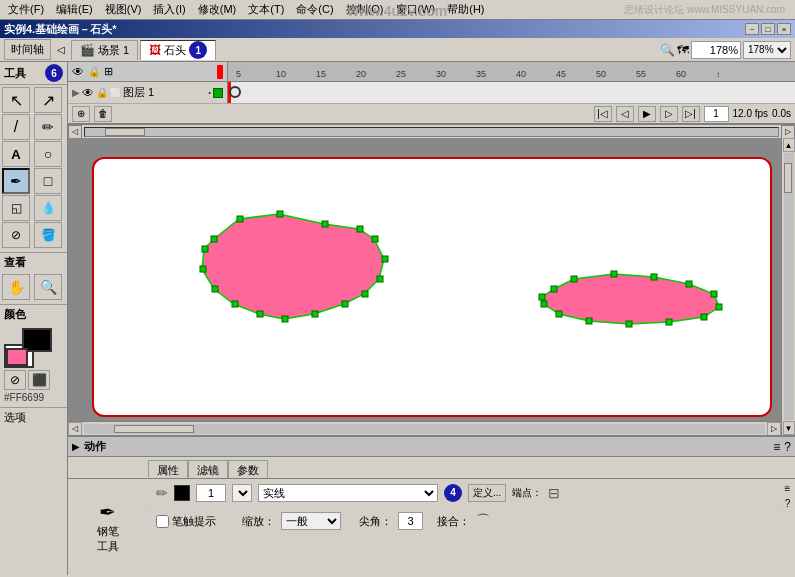 Image resolution: width=795 pixels, height=577 pixels. Describe the element at coordinates (776, 447) in the screenshot. I see `panel-menu-icon: ≡` at that location.